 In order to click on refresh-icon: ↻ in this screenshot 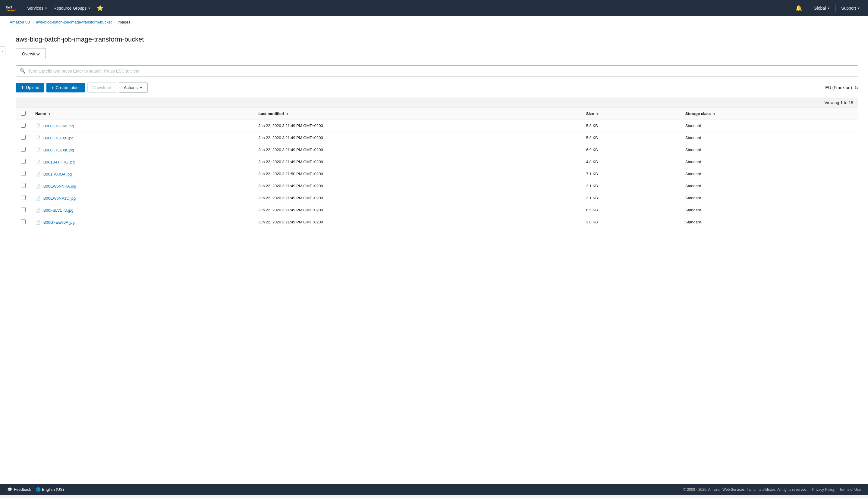, I will do `click(856, 88)`.